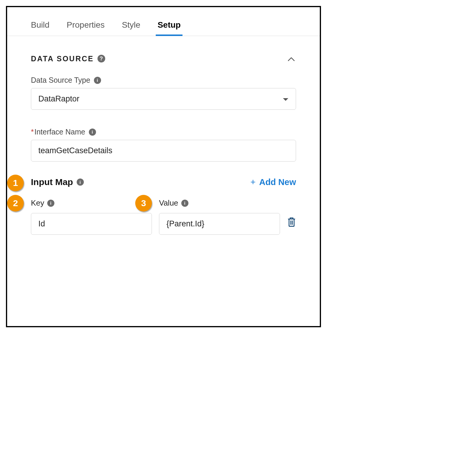 This screenshot has width=469, height=476. Describe the element at coordinates (253, 182) in the screenshot. I see `plus-icon: +` at that location.